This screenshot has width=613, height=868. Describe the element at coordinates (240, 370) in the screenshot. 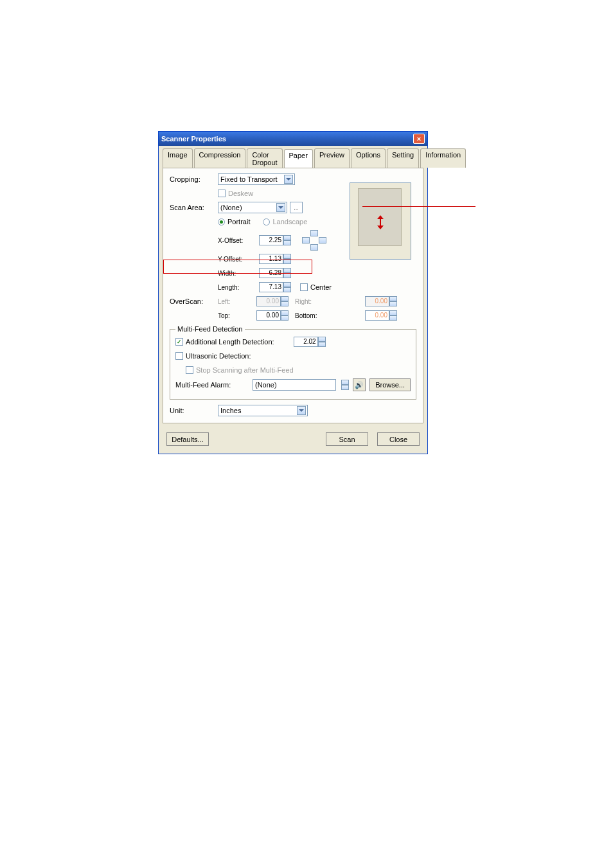

I see `stop-scanning-checkbox: Stop Scanning after Multi-Feed` at that location.